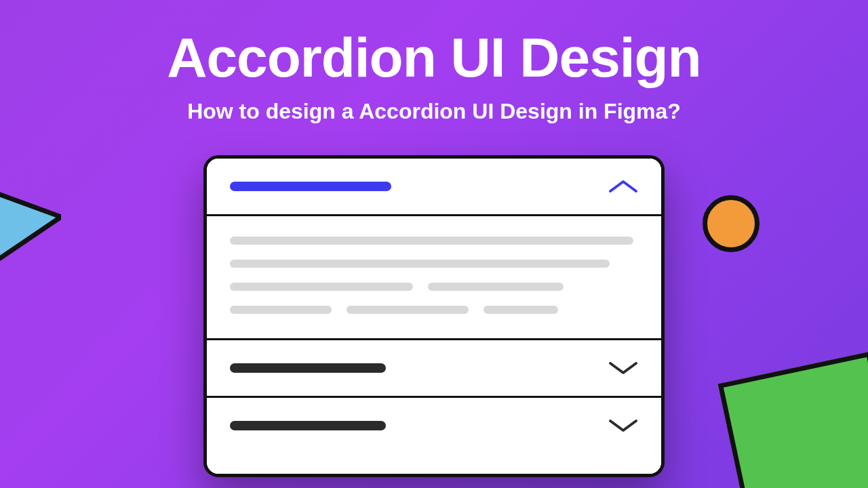 The width and height of the screenshot is (868, 488). What do you see at coordinates (623, 186) in the screenshot?
I see `chevron-up-icon` at bounding box center [623, 186].